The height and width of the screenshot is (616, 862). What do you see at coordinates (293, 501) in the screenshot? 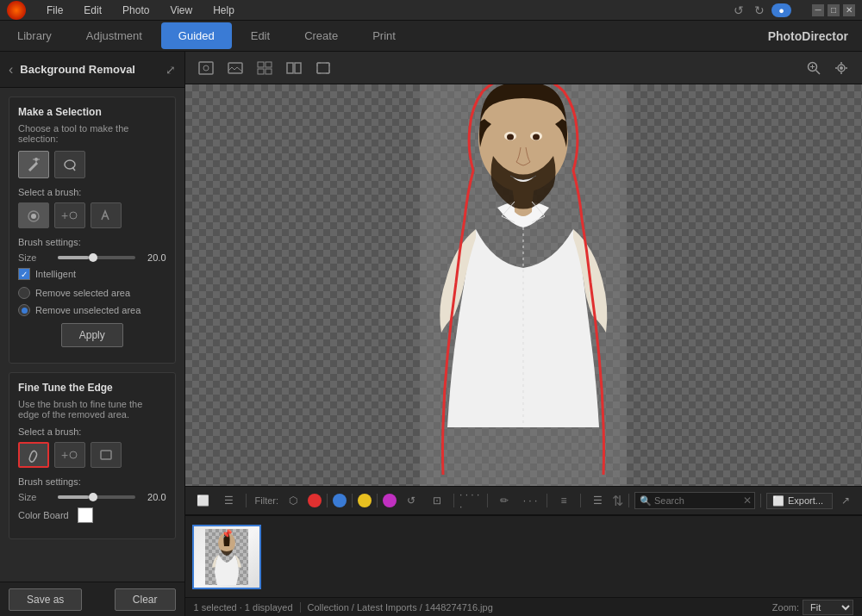
I see `filter-icon-1: ⬡` at bounding box center [293, 501].